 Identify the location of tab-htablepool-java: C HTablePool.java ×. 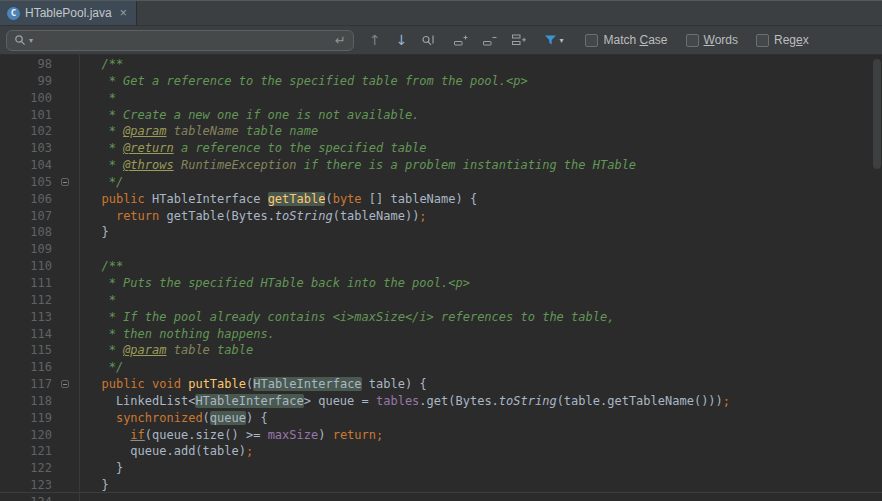
(68, 13).